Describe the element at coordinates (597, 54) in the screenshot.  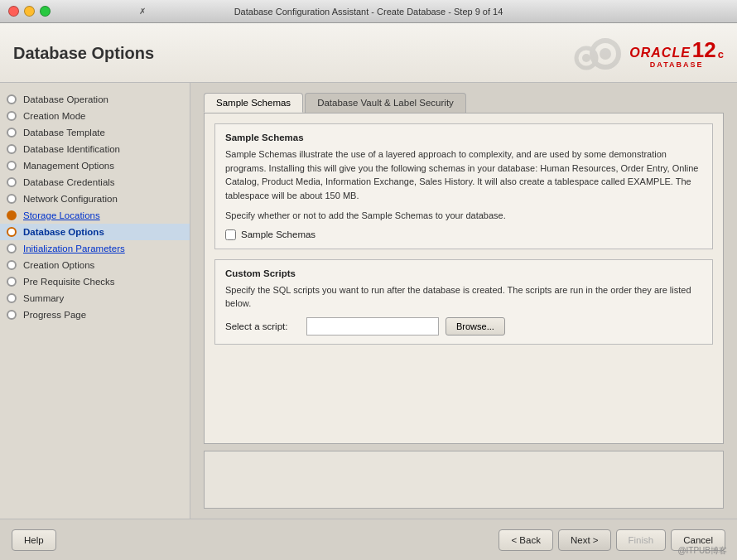
I see `gear-decoration` at that location.